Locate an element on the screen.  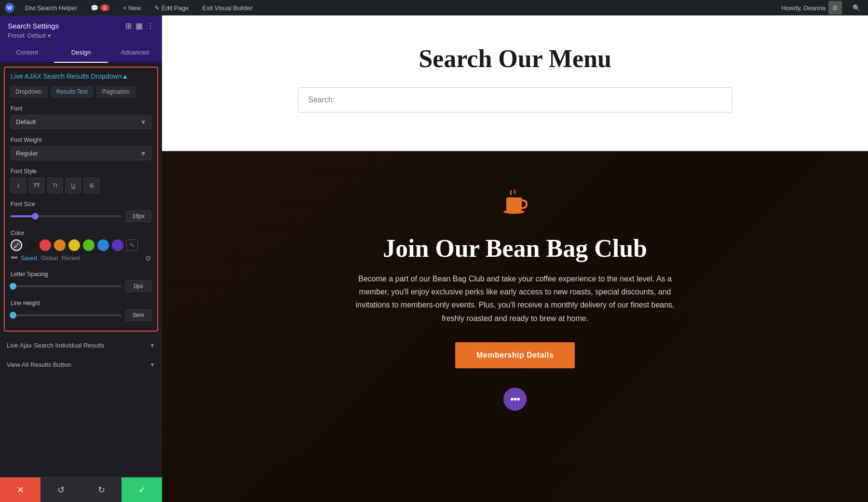
undo-icon: ↺ is located at coordinates (61, 490).